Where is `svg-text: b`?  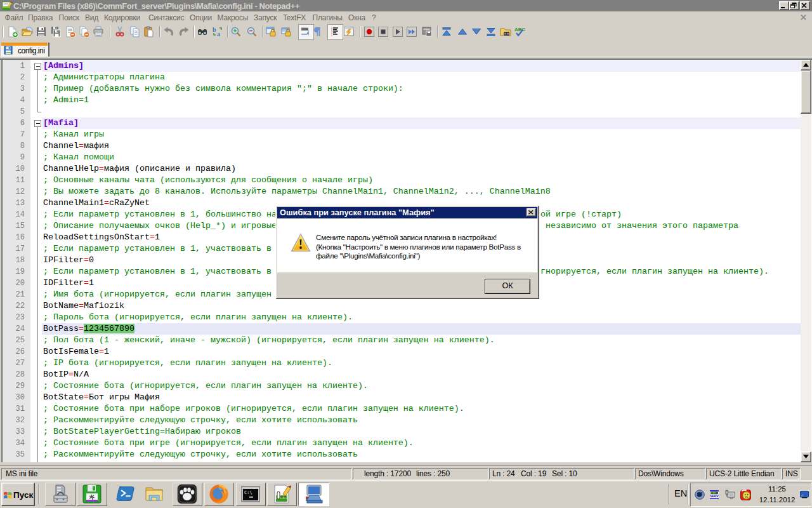 svg-text: b is located at coordinates (214, 29).